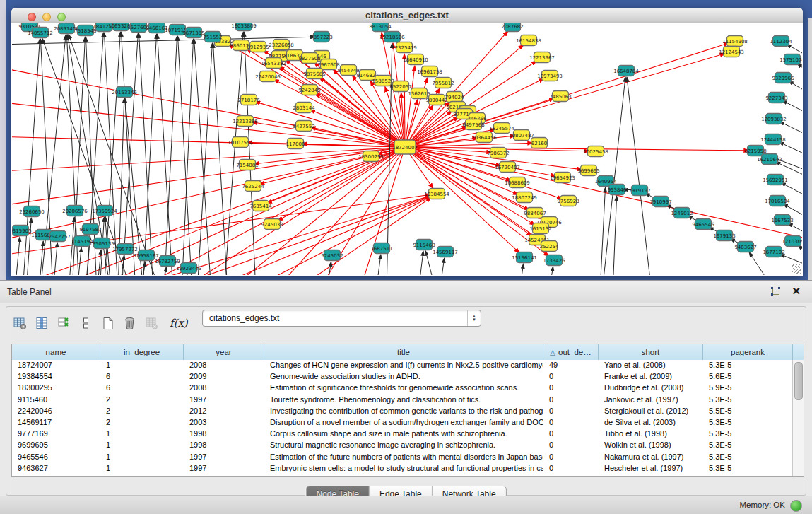  What do you see at coordinates (529, 41) in the screenshot?
I see `graph-node: 16154838` at bounding box center [529, 41].